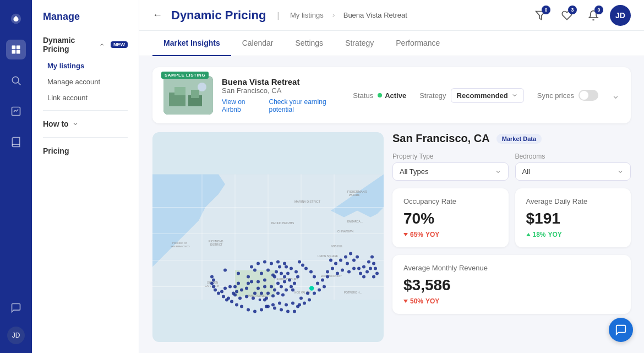  Describe the element at coordinates (512, 139) in the screenshot. I see `data-header: San Francisco, CA Market Data` at that location.